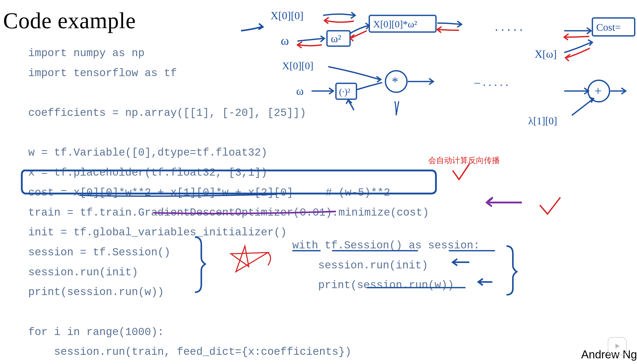 This screenshot has height=364, width=637. I want to click on code-line: train = tf.train.GradientDescentOptimize…, so click(229, 213).